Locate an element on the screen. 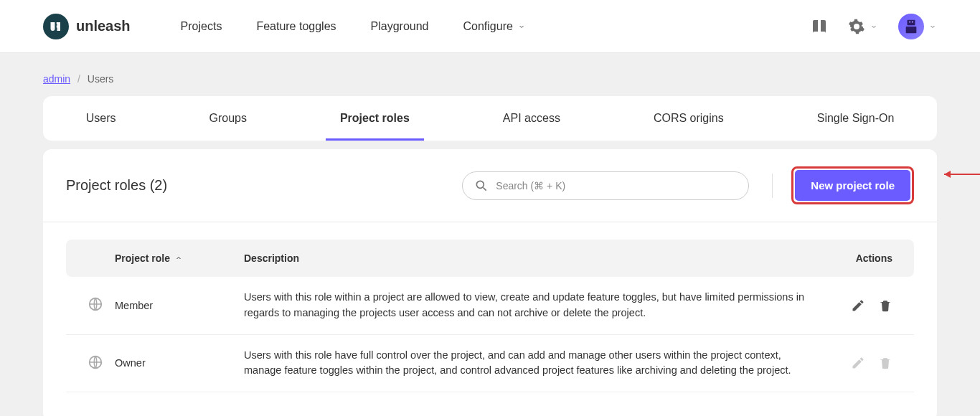 The image size is (980, 416). nav-right is located at coordinates (874, 27).